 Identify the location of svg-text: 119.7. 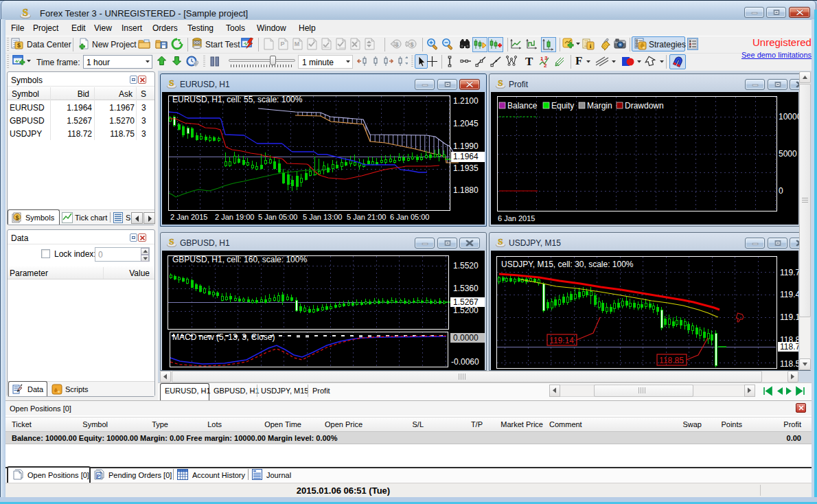
(790, 273).